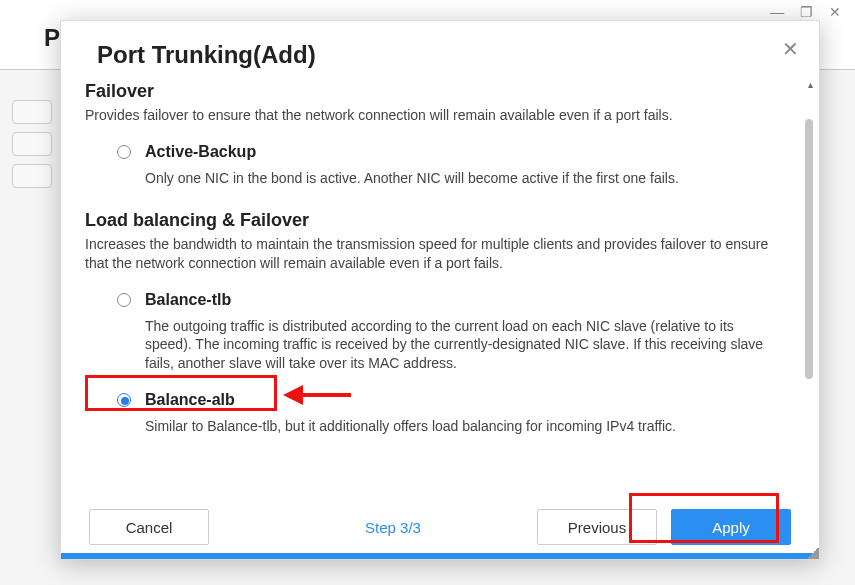 The height and width of the screenshot is (585, 855). I want to click on annotation-highlight-balance-alb, so click(181, 393).